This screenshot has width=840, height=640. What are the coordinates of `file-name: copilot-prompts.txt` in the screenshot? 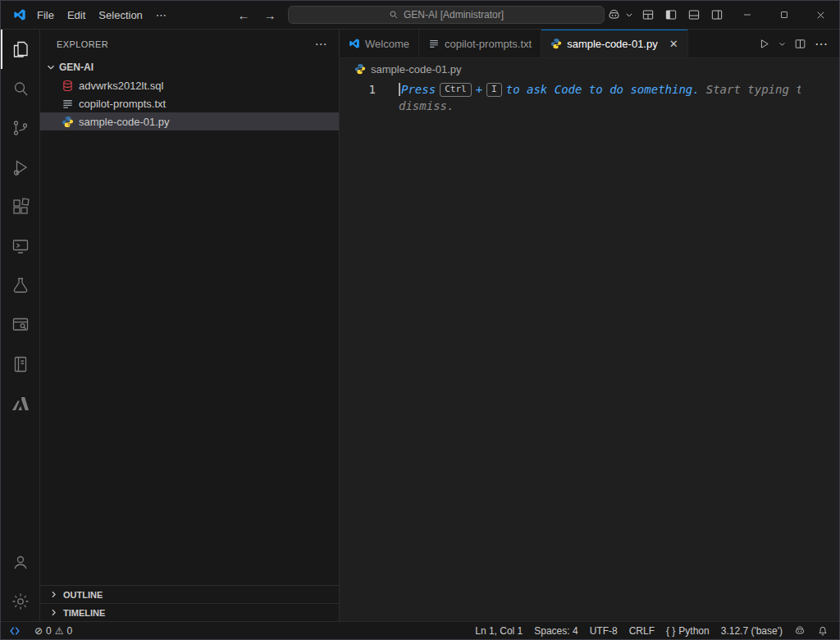 It's located at (122, 103).